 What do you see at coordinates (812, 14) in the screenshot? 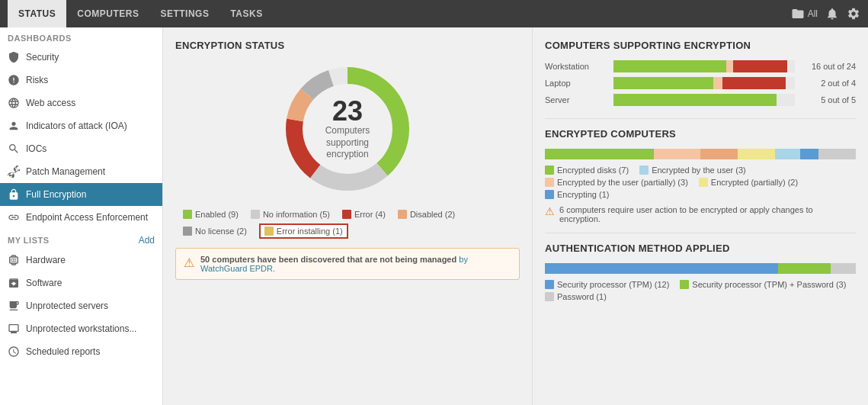
I see `all-label: All` at bounding box center [812, 14].